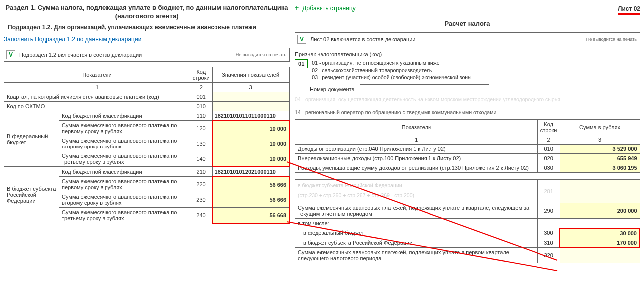  What do you see at coordinates (32, 139) in the screenshot?
I see `group-federal: В федеральный бюджет` at bounding box center [32, 139].